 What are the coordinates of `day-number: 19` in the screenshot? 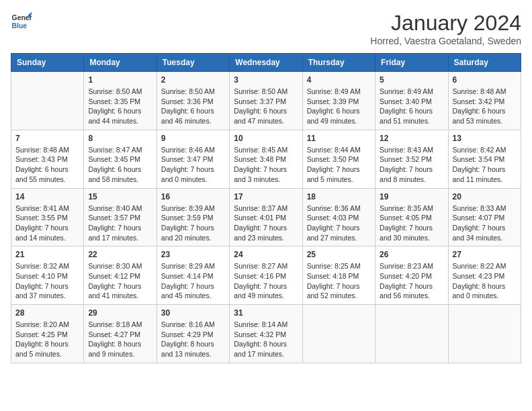 It's located at (411, 197).